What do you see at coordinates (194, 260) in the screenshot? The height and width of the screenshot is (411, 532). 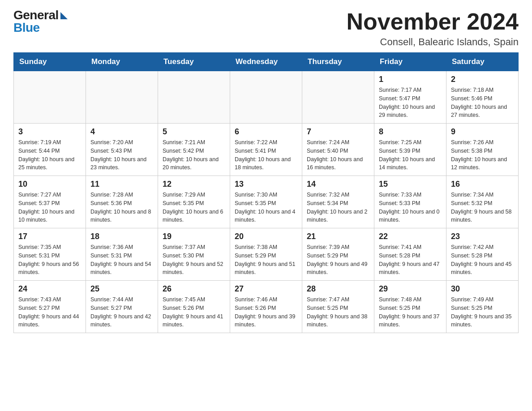 I see `day-info: Sunrise: 7:37 AMSunset: 5:30 PMDaylight:…` at bounding box center [194, 260].